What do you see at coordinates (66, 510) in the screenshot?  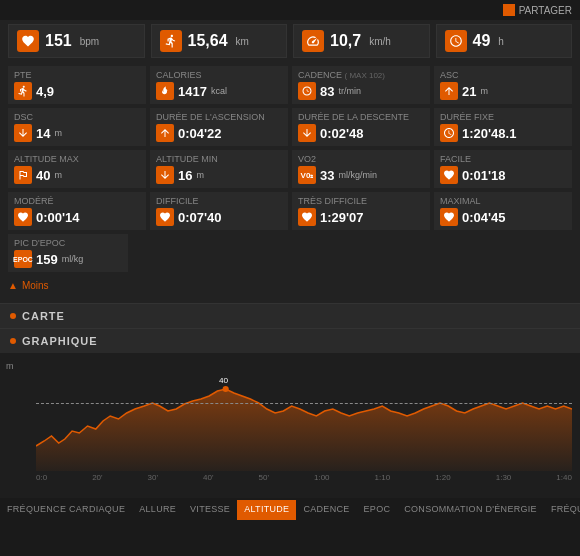 I see `tab-frequence-cardiaque: FRÉQUENCE CARDIAQUE` at bounding box center [66, 510].